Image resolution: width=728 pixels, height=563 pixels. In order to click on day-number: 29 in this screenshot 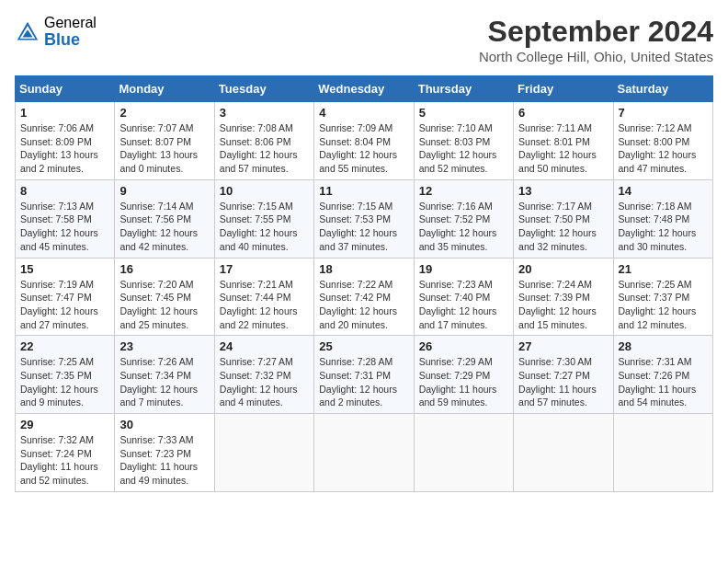, I will do `click(64, 425)`.